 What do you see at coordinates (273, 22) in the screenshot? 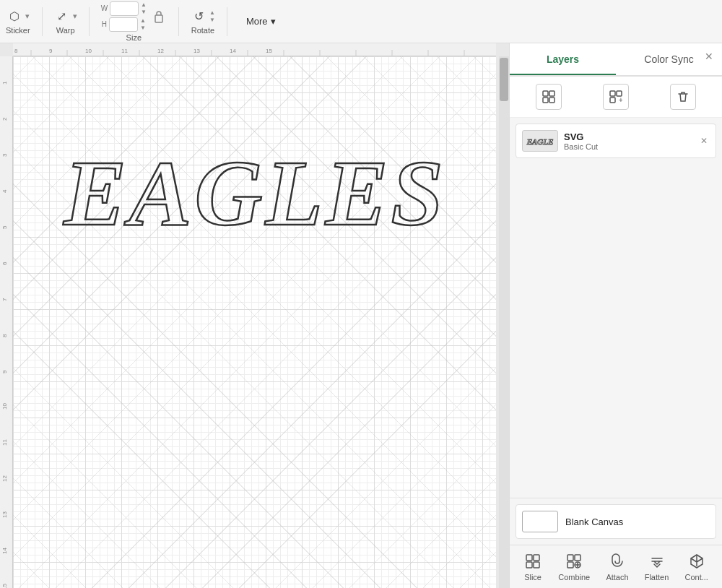
I see `more-chevron-icon: ▾` at bounding box center [273, 22].